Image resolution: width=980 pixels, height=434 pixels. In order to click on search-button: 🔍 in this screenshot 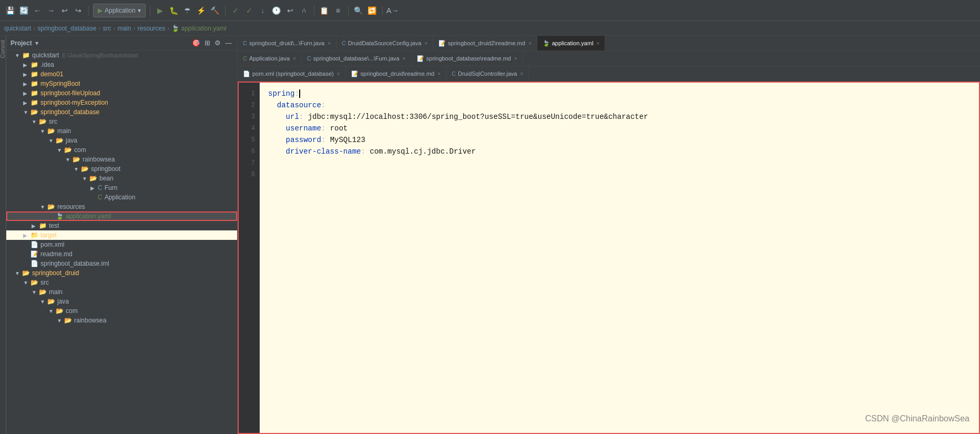, I will do `click(359, 11)`.